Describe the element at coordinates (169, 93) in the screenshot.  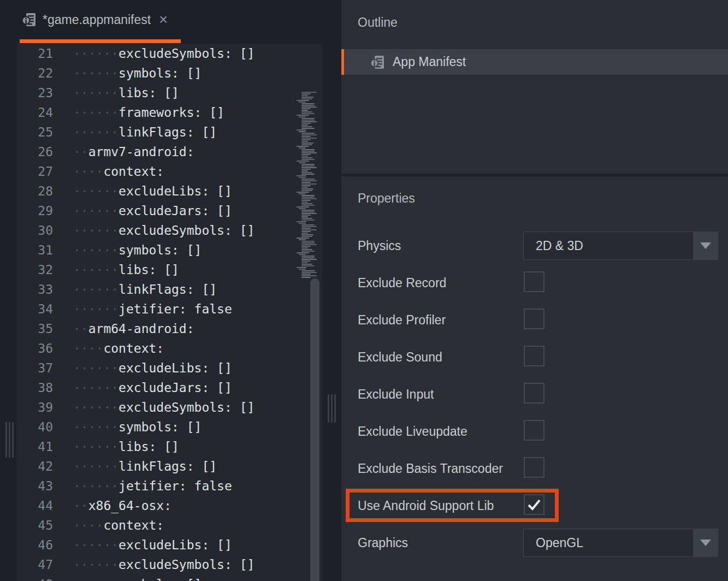
I see `code-line: 23······libs: []` at that location.